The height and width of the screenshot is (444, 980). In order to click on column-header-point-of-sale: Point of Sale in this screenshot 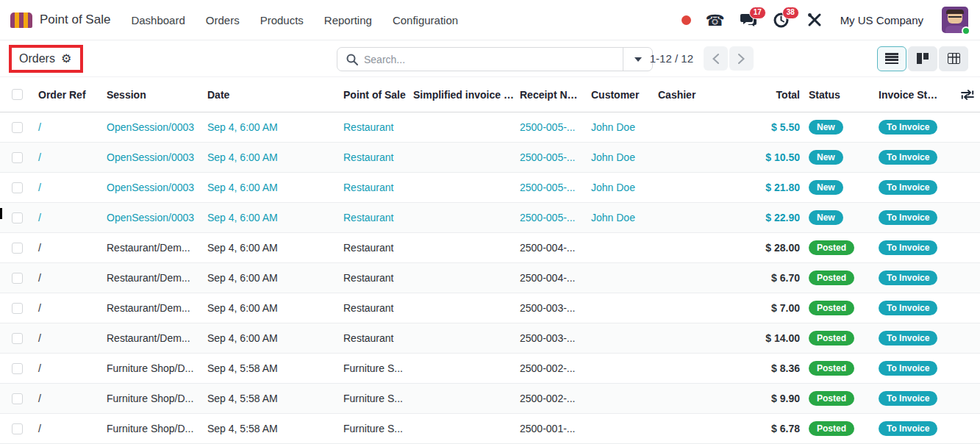, I will do `click(373, 94)`.